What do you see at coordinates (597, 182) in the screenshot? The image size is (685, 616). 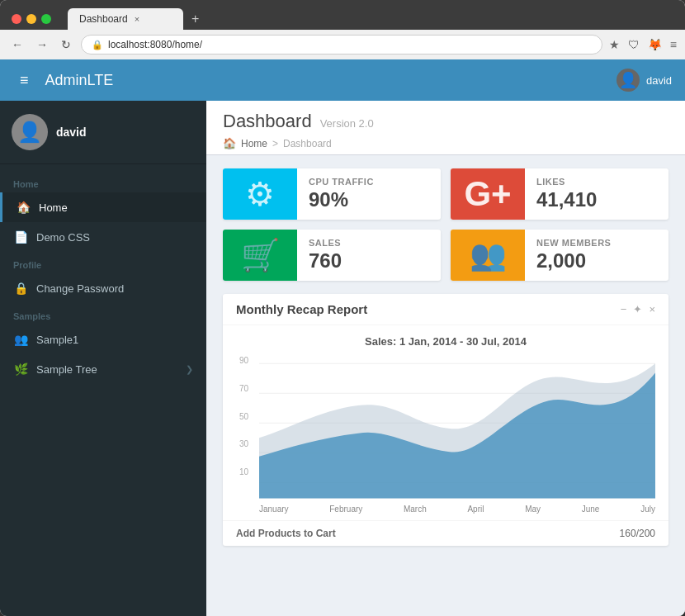 I see `likes-label: LIKES` at bounding box center [597, 182].